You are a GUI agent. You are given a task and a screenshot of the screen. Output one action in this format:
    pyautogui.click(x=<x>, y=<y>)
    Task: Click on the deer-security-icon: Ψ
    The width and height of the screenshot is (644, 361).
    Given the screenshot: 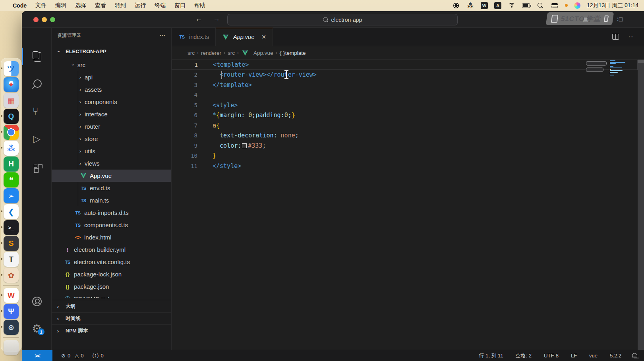 What is the action you would take?
    pyautogui.click(x=11, y=311)
    